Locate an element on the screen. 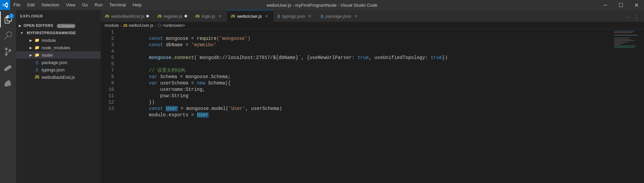 This screenshot has height=183, width=644. tab-weibo-user-close: × is located at coordinates (267, 16).